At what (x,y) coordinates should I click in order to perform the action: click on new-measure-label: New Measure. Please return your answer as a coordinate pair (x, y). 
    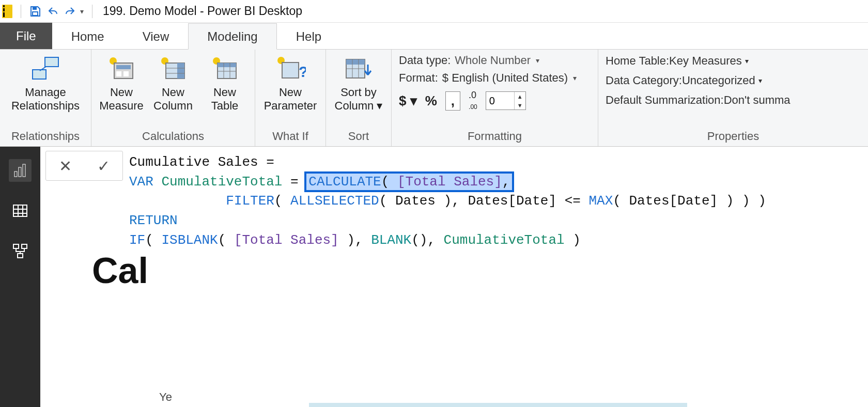
    Looking at the image, I should click on (121, 99).